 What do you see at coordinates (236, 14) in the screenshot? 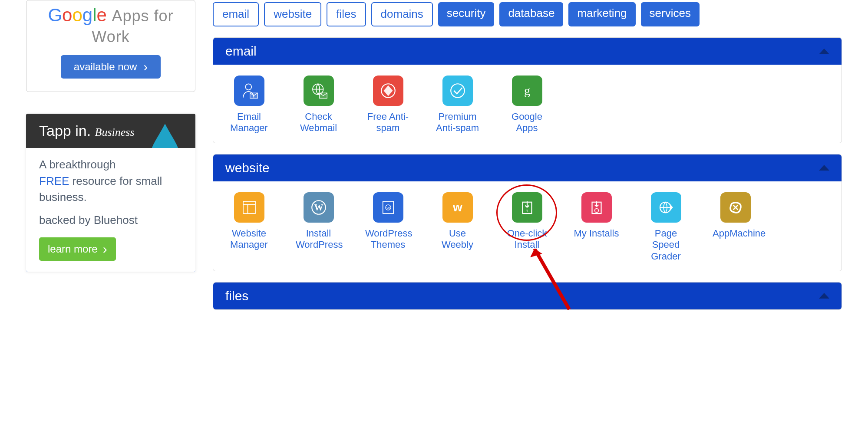
I see `tab-email: email` at bounding box center [236, 14].